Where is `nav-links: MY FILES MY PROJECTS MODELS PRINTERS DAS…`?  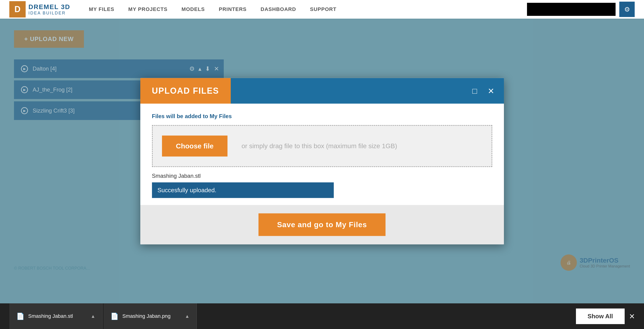
nav-links: MY FILES MY PROJECTS MODELS PRINTERS DAS… is located at coordinates (308, 9).